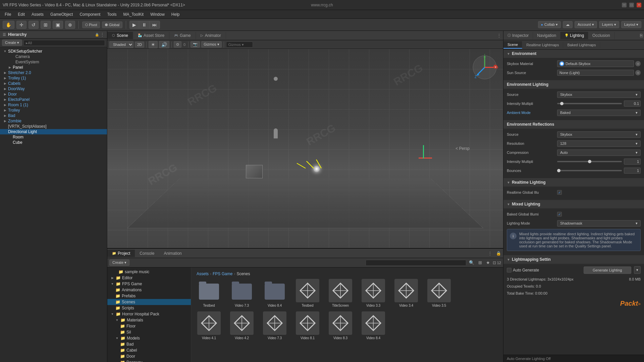 The width and height of the screenshot is (644, 362). I want to click on lighting-mode-dropdown: Shadowmask ▾, so click(599, 223).